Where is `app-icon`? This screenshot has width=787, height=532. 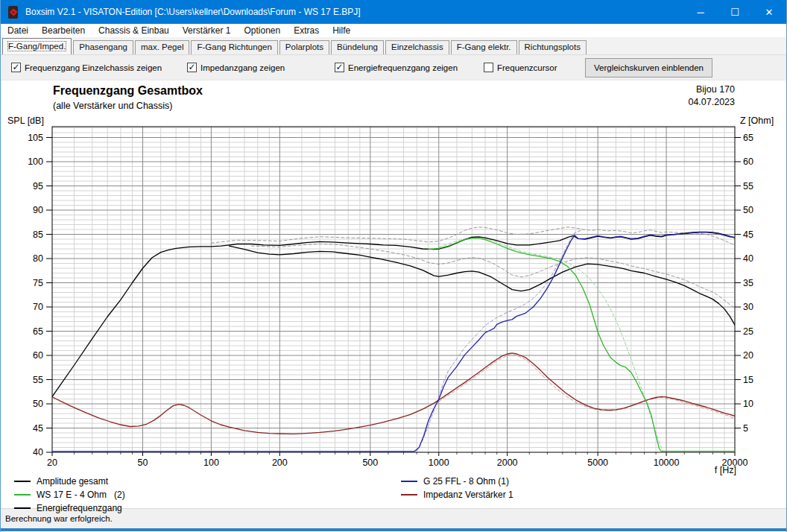
app-icon is located at coordinates (13, 12).